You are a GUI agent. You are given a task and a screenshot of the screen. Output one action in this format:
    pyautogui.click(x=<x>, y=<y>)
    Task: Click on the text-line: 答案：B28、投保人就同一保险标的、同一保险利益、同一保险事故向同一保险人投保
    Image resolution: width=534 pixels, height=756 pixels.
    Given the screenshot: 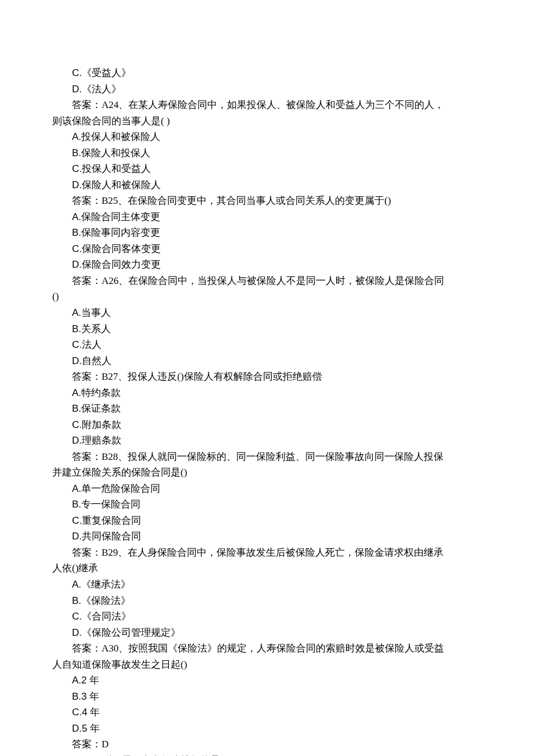 What is the action you would take?
    pyautogui.click(x=267, y=457)
    